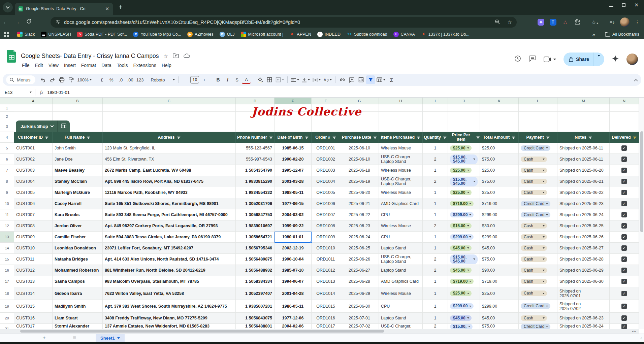 This screenshot has height=344, width=644. Describe the element at coordinates (295, 80) in the screenshot. I see `horizontal-align-button` at that location.